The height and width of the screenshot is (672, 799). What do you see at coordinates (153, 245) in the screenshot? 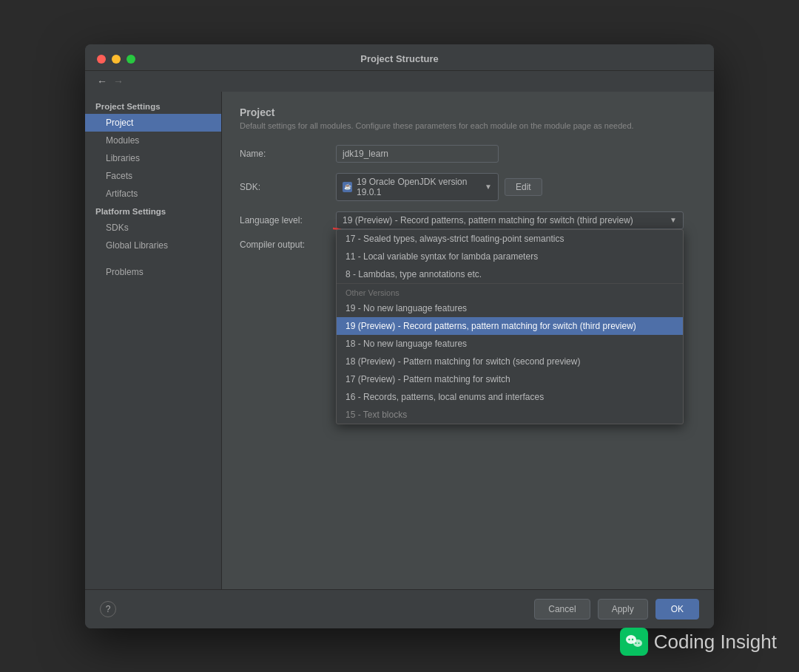
I see `sidebar-item-global-libraries: Global Libraries` at bounding box center [153, 245].